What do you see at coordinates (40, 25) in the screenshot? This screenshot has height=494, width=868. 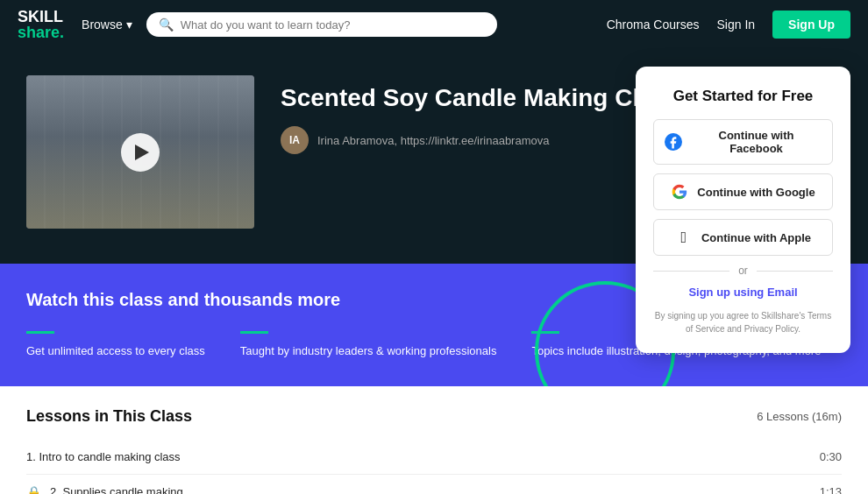 I see `logo: SKILL share.` at bounding box center [40, 25].